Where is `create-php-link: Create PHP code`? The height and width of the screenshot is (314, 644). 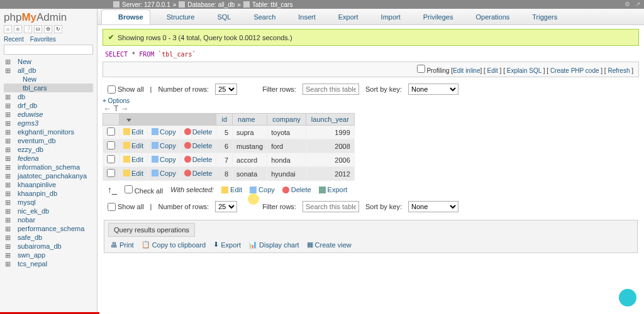 create-php-link: Create PHP code is located at coordinates (575, 70).